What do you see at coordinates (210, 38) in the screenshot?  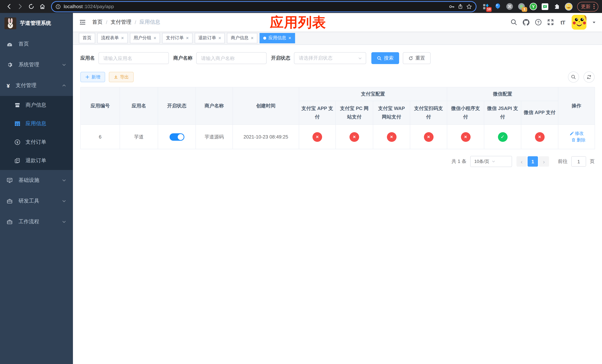 I see `tab-refund-orders: 退款订单 ×` at bounding box center [210, 38].